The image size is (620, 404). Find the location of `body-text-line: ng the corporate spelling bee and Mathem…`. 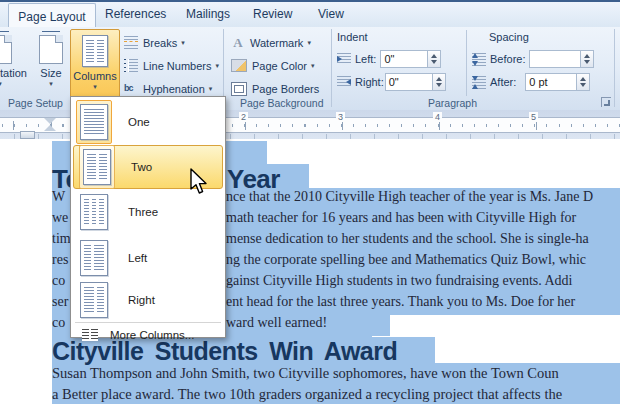

body-text-line: ng the corporate spelling bee and Mathem… is located at coordinates (406, 260).